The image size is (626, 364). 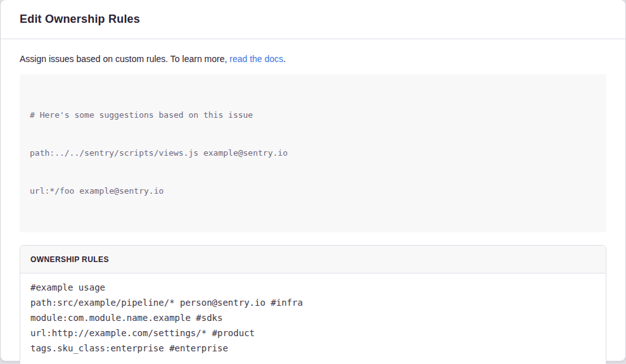 What do you see at coordinates (313, 115) in the screenshot?
I see `suggestion-line: # Here's some suggestions based on this …` at bounding box center [313, 115].